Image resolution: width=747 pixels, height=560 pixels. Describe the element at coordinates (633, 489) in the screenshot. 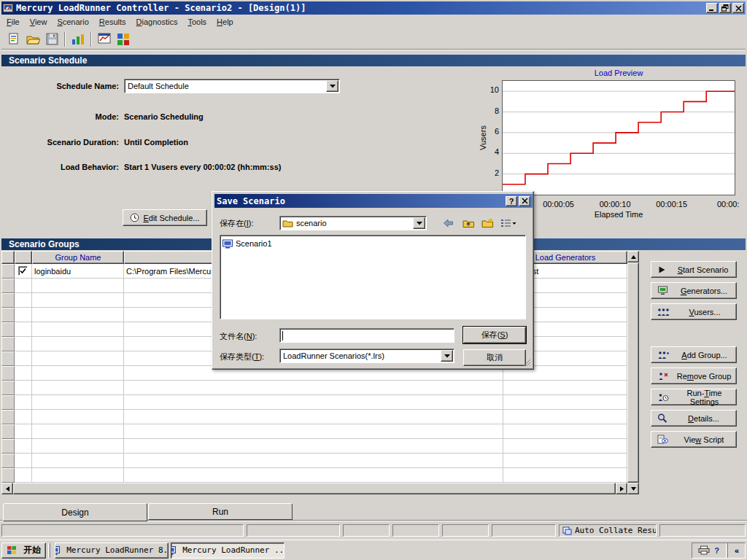

I see `scroll-down-button` at that location.